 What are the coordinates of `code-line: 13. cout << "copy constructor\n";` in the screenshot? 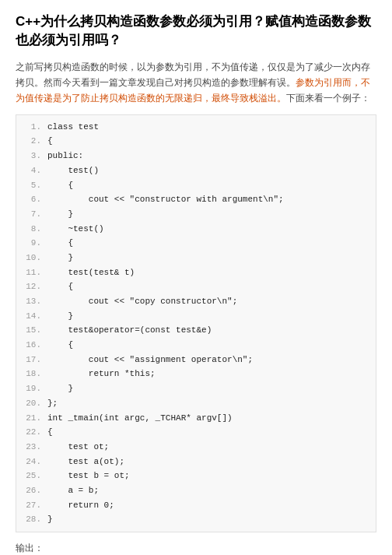 It's located at (196, 302).